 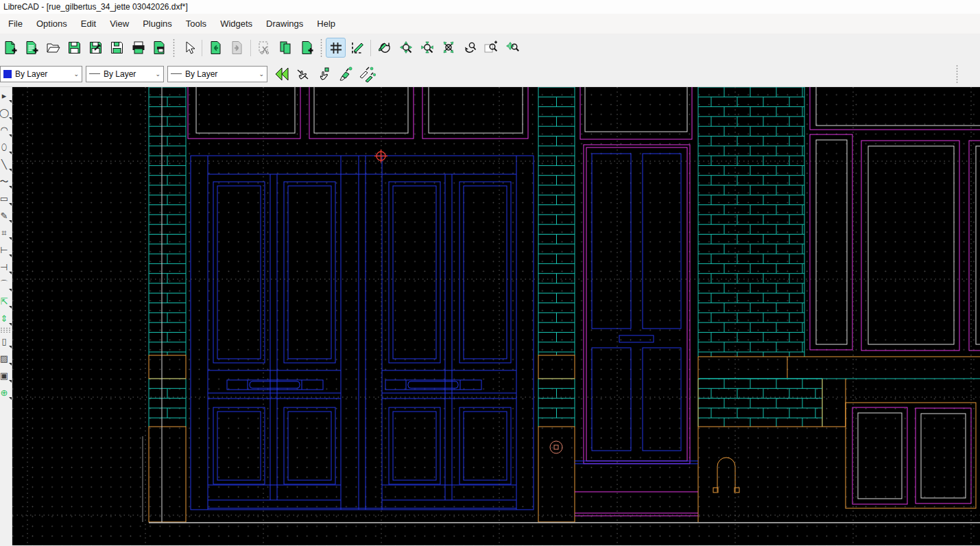 I want to click on dock-tool-7: ✎, so click(x=6, y=215).